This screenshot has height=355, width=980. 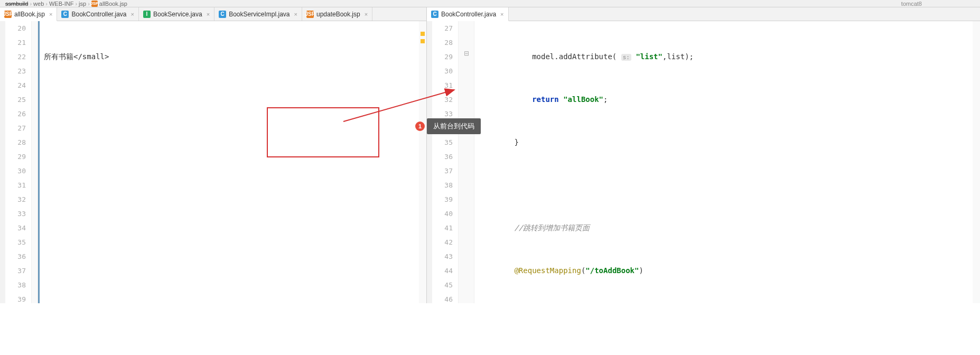 I want to click on tab-allbook-jsp: JSP allBook.jsp ×, so click(x=29, y=14).